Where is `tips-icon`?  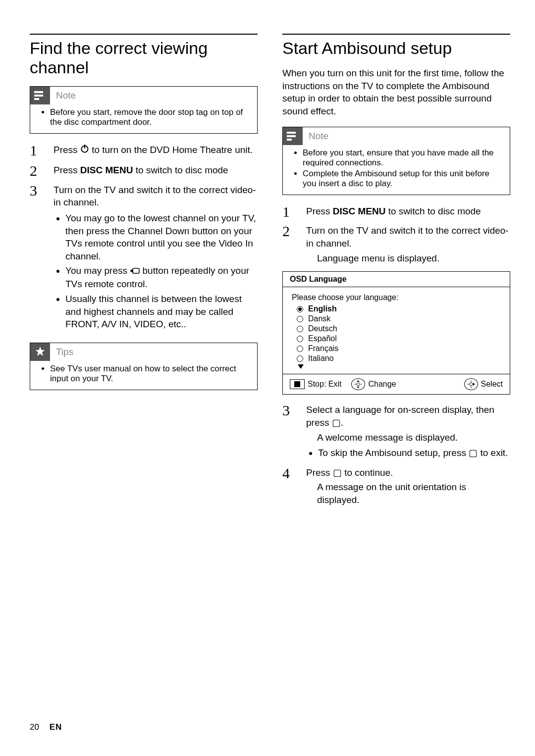 tips-icon is located at coordinates (40, 352).